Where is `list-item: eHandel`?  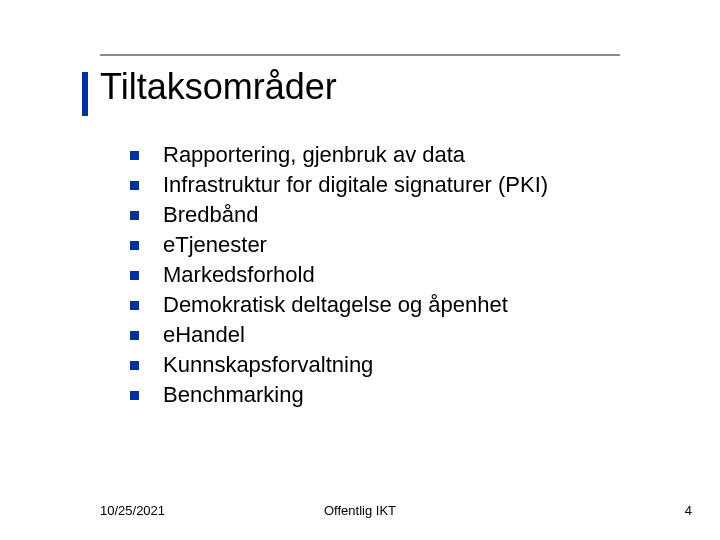 list-item: eHandel is located at coordinates (400, 335).